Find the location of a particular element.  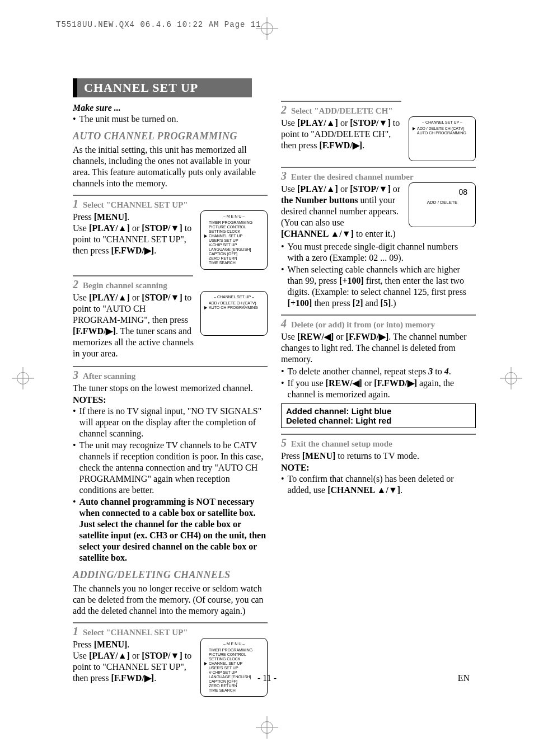

add-del-heading: ADDING/DELETING CHANNELS is located at coordinates (170, 575).